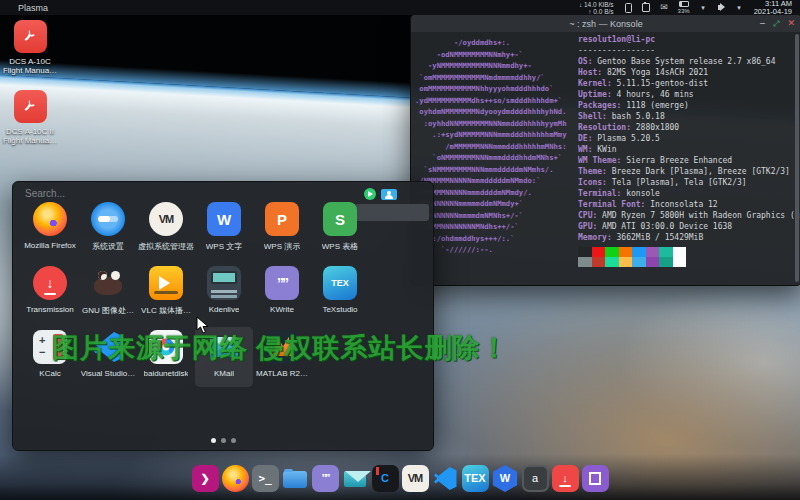 Image resolution: width=800 pixels, height=500 pixels. Describe the element at coordinates (776, 24) in the screenshot. I see `maximize-button: ⤢` at that location.